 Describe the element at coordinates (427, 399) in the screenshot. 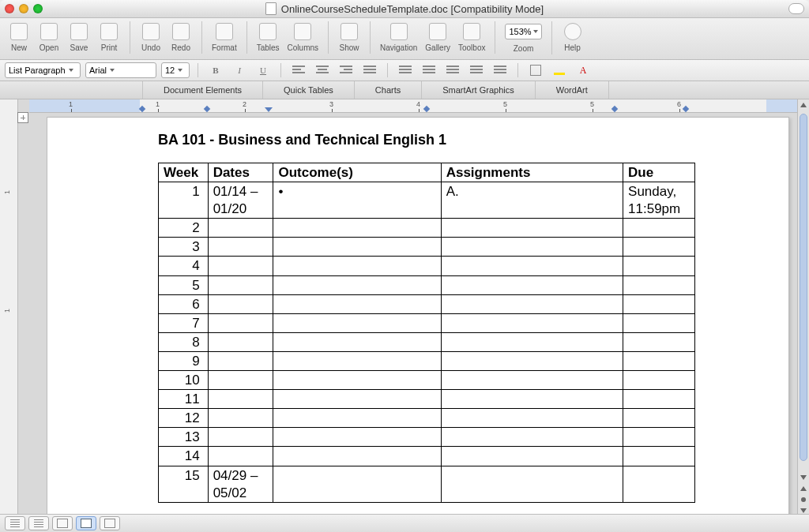

I see `table-row: 11` at that location.